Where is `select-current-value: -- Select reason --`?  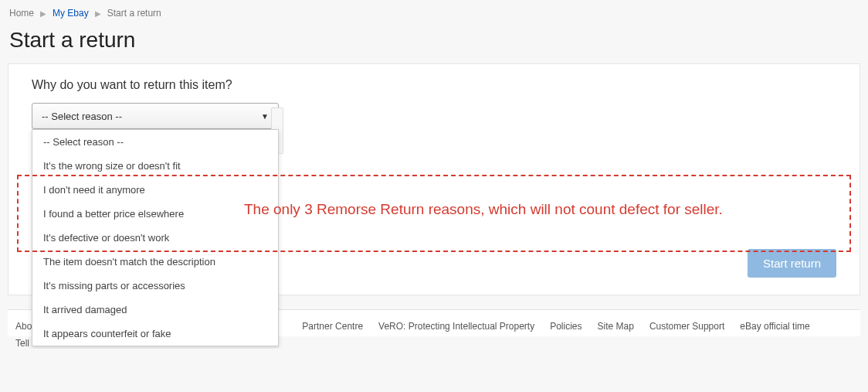 select-current-value: -- Select reason -- is located at coordinates (82, 116).